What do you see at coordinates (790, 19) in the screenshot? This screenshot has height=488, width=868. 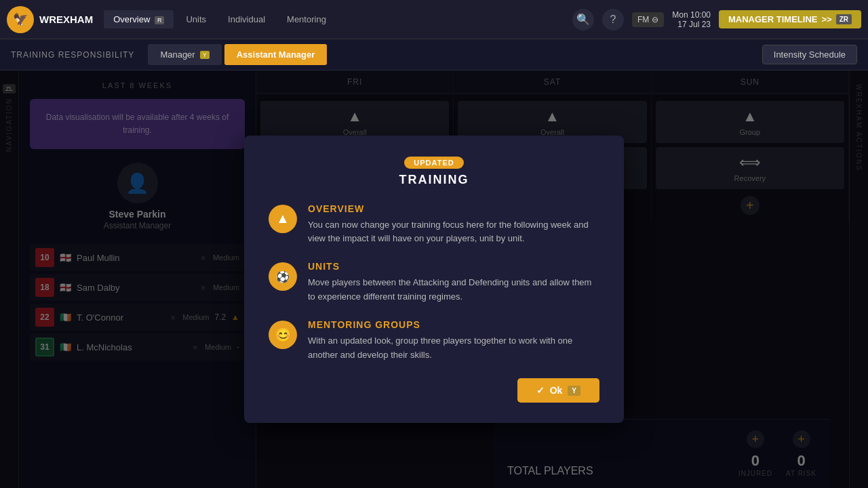 I see `manager-timeline-button: MANAGER TIMELINE >> ZR` at bounding box center [790, 19].